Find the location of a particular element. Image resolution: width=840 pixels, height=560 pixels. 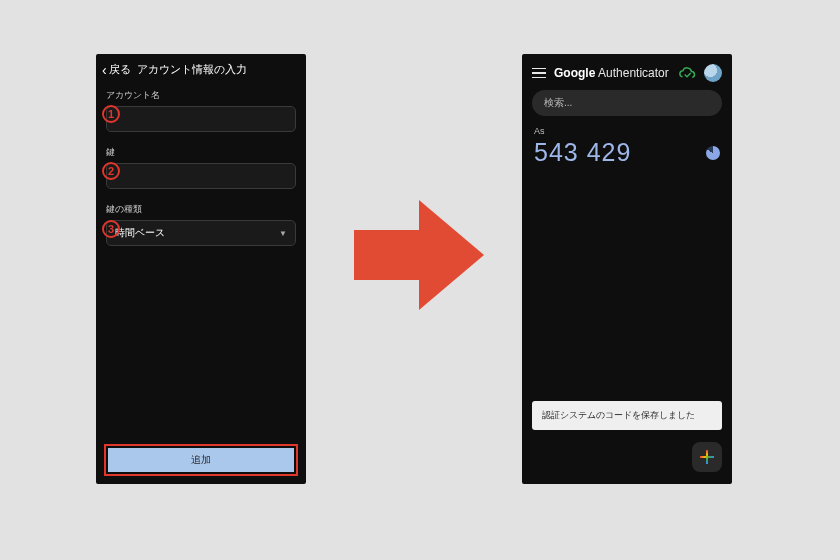

back-button: ‹ 戻る is located at coordinates (116, 70).